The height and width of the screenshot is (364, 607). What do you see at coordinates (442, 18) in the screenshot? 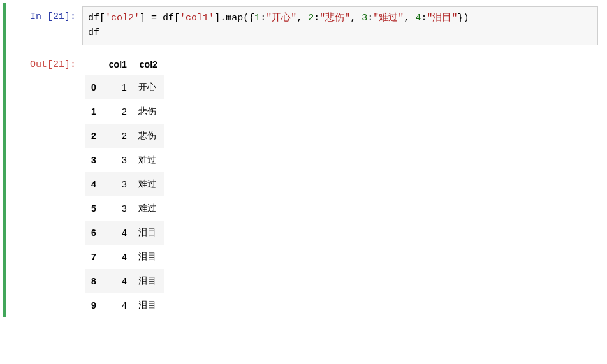
I see `code-token: "泪目"` at bounding box center [442, 18].